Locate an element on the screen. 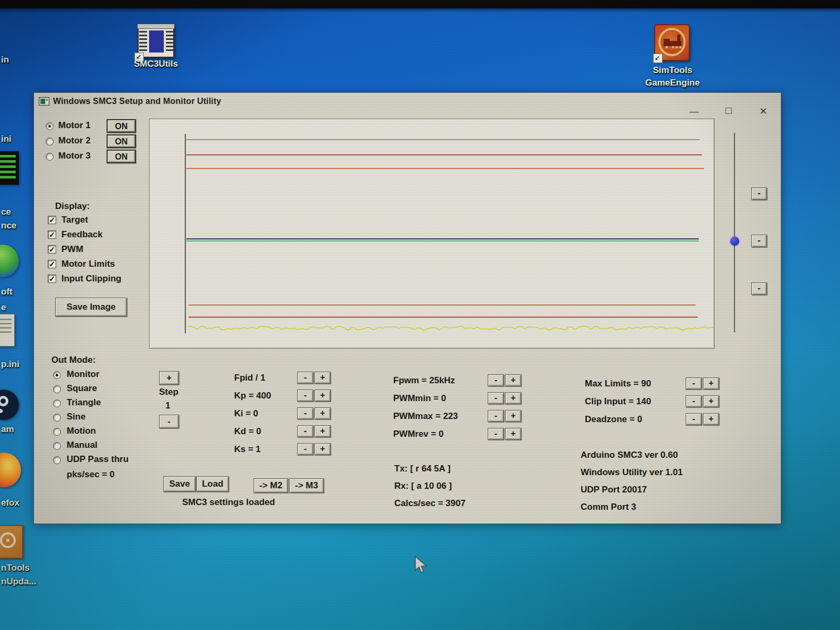 This screenshot has height=630, width=840. clip-input-plus-button: + is located at coordinates (711, 401).